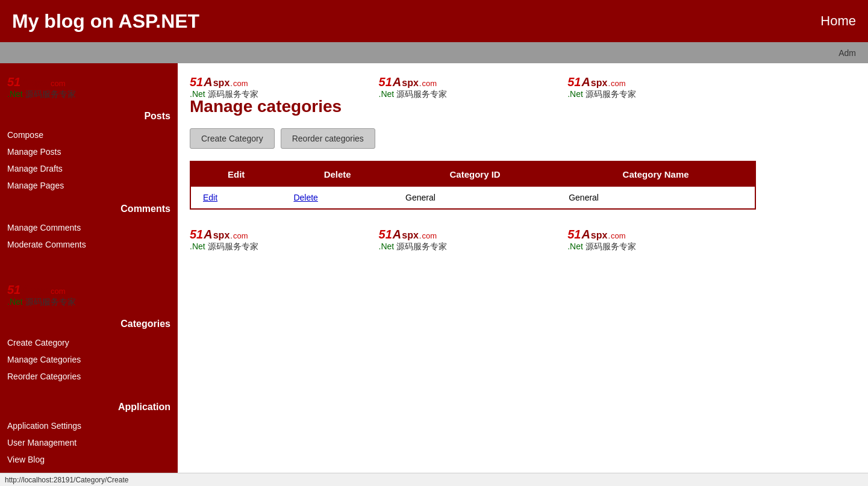 The image size is (868, 486). What do you see at coordinates (89, 152) in the screenshot?
I see `sidebar-item-manage-posts: Manage Posts` at bounding box center [89, 152].